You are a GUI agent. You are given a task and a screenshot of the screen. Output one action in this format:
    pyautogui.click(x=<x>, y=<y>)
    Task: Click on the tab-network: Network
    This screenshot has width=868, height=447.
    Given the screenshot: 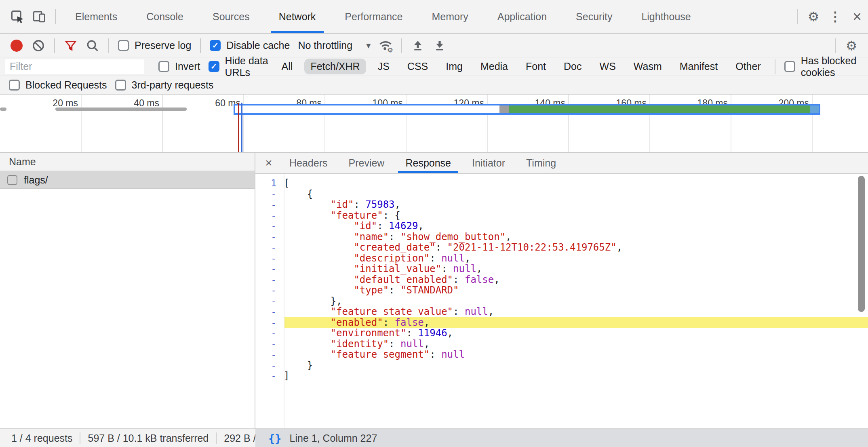 What is the action you would take?
    pyautogui.click(x=297, y=17)
    